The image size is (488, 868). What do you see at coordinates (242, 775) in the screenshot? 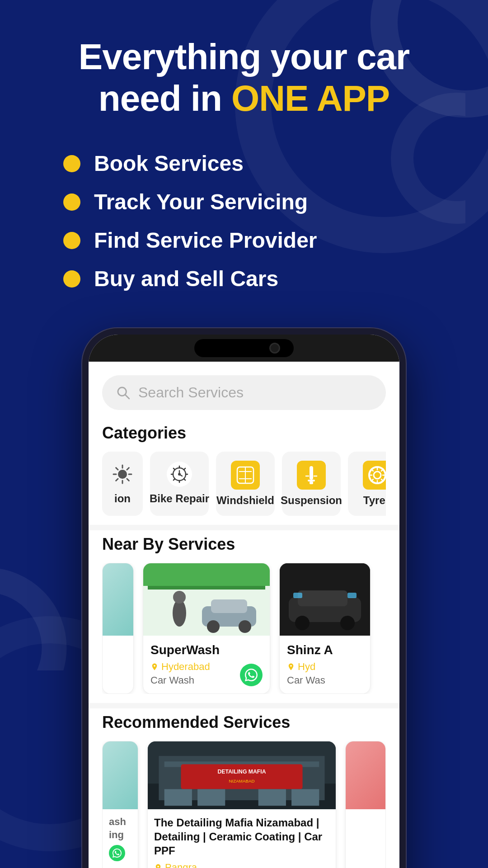
I see `detailing-img: DETAILING MAFIA NIZAMABAD` at bounding box center [242, 775].